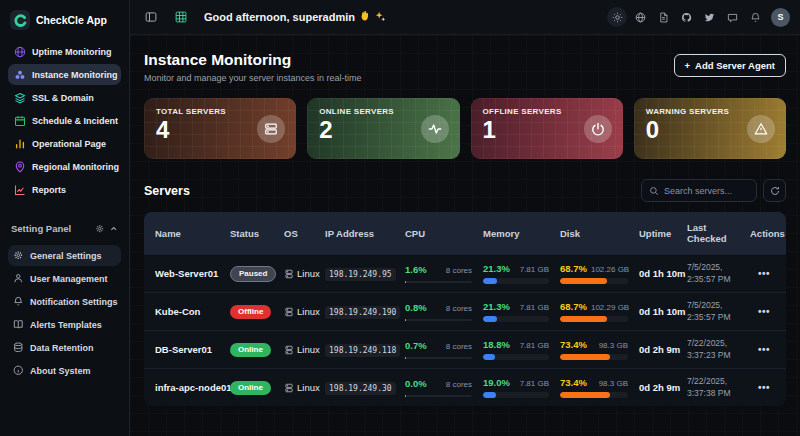 The image size is (800, 436). I want to click on cpu-metric: 1.6%8 cores, so click(442, 274).